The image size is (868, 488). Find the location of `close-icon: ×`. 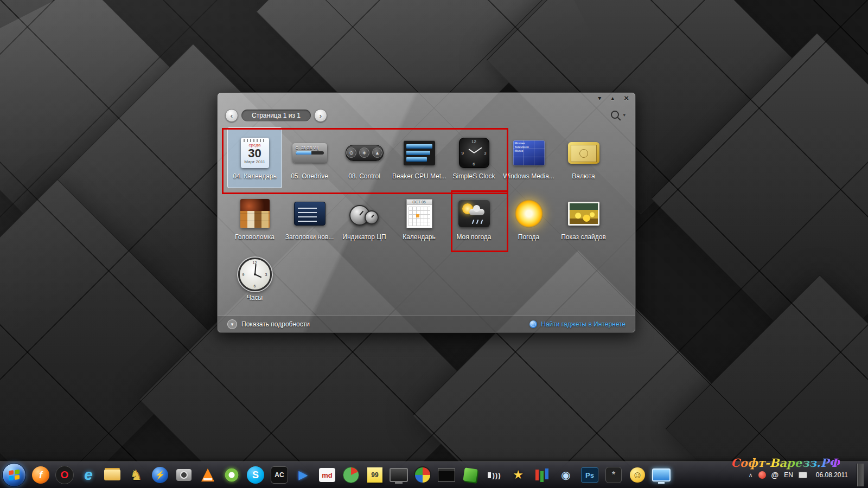

close-icon: × is located at coordinates (626, 98).